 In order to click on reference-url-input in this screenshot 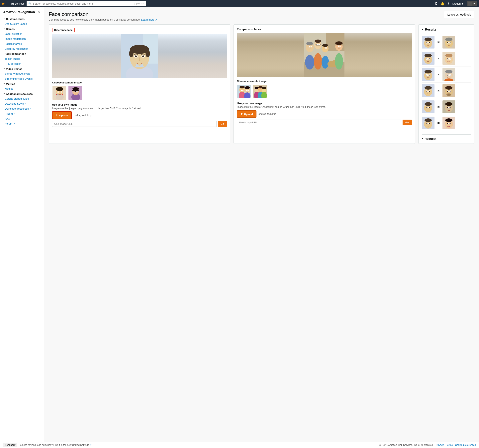, I will do `click(134, 124)`.